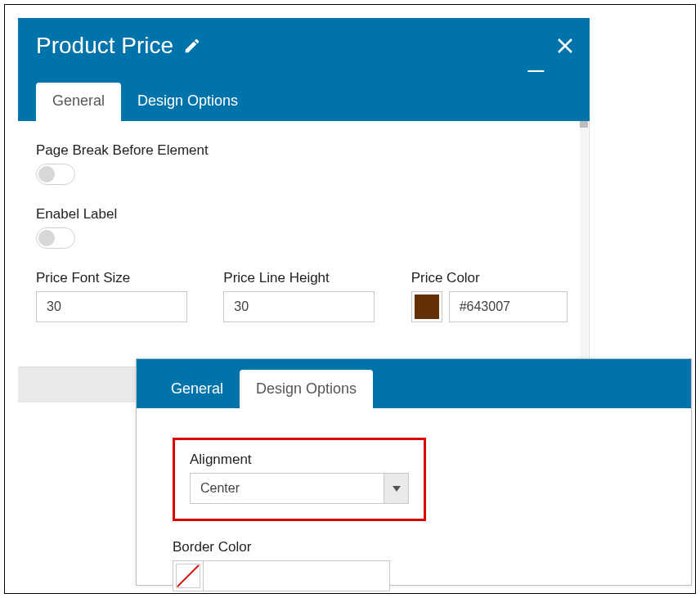  What do you see at coordinates (584, 124) in the screenshot?
I see `scrollbar-thumb` at bounding box center [584, 124].